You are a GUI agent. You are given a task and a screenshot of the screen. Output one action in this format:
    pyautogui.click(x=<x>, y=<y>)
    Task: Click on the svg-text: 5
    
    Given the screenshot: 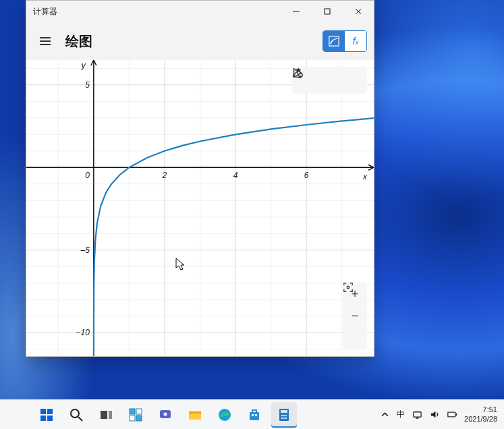 What is the action you would take?
    pyautogui.click(x=88, y=85)
    